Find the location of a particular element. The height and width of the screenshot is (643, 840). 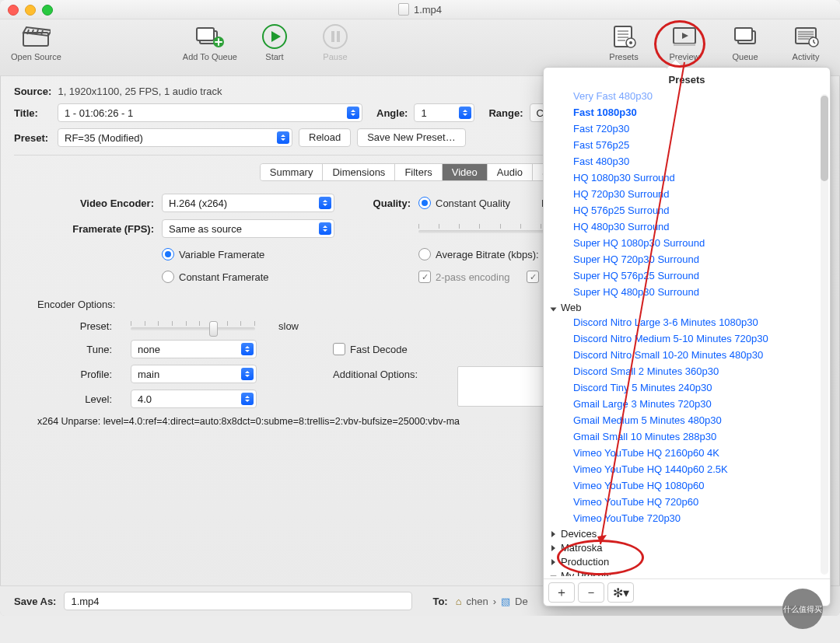

preset-item: Very Fast 480p30 is located at coordinates (687, 98).